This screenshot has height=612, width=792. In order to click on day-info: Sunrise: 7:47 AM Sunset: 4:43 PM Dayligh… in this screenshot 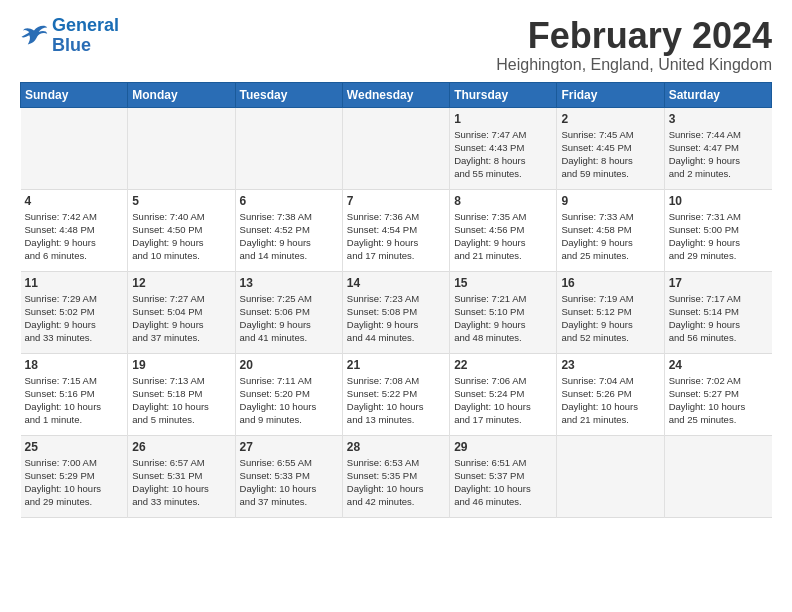, I will do `click(503, 154)`.